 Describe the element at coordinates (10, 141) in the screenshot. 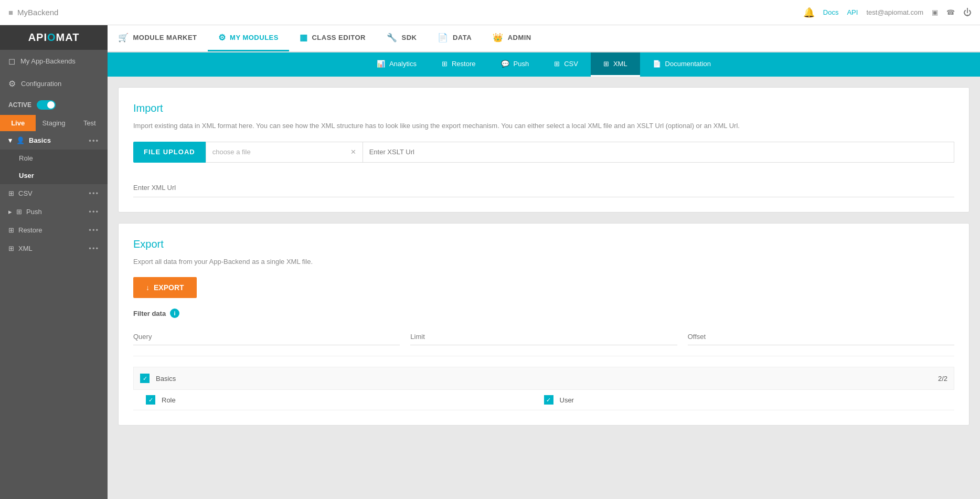

I see `basics-expand-icon: ▾` at that location.